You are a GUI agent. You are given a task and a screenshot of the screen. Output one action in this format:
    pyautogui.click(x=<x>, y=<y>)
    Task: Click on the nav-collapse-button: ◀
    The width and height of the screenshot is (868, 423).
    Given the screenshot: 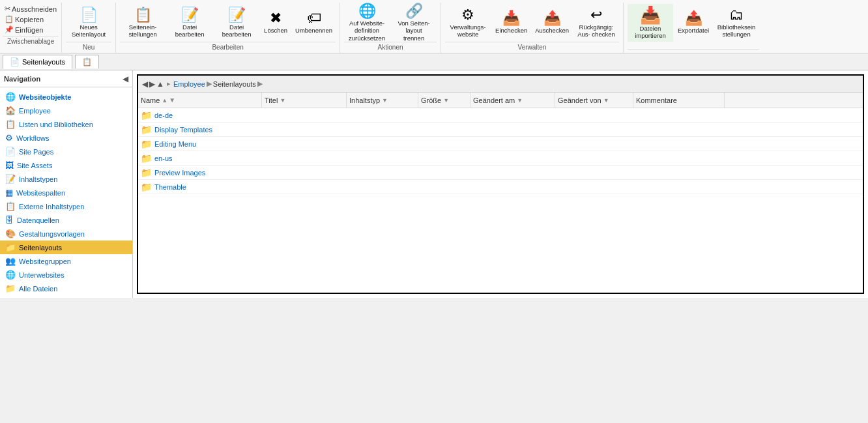 What is the action you would take?
    pyautogui.click(x=125, y=79)
    